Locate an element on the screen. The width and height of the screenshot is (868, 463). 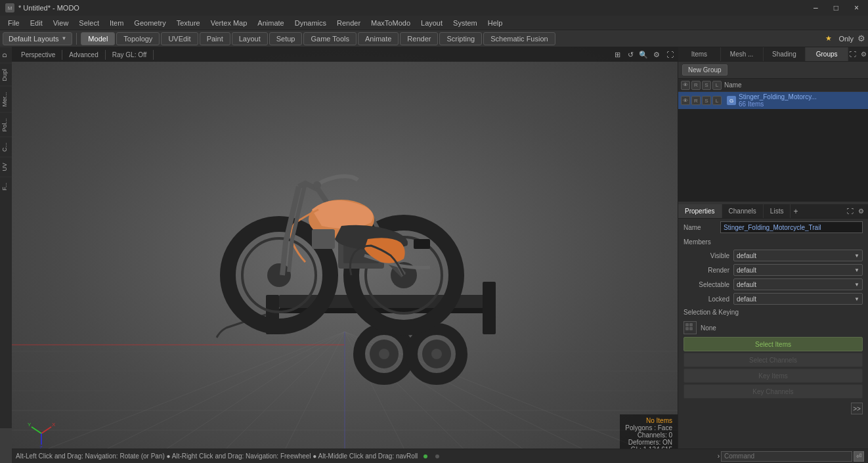
tab-game-tools: Game Tools is located at coordinates (330, 39).